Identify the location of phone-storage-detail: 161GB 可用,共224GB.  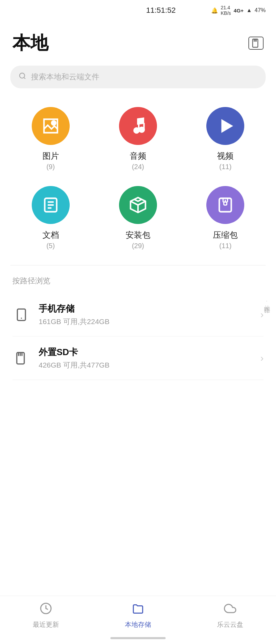
(148, 322).